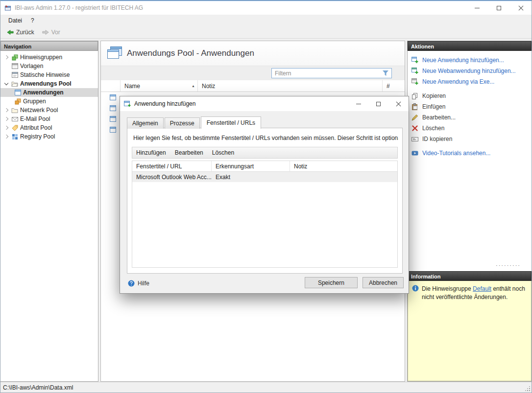 The width and height of the screenshot is (532, 393). Describe the element at coordinates (434, 107) in the screenshot. I see `action-label: Einfügen` at that location.